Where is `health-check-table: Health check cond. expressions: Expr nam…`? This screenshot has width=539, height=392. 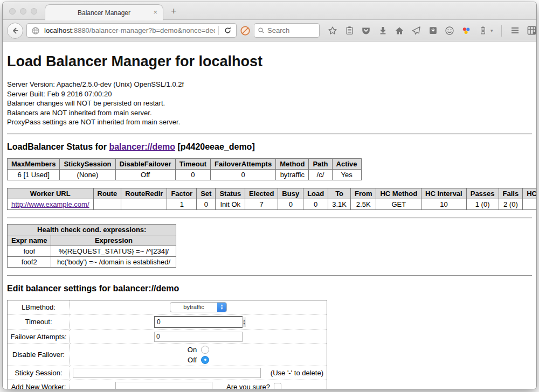
health-check-table: Health check cond. expressions: Expr nam… is located at coordinates (92, 246).